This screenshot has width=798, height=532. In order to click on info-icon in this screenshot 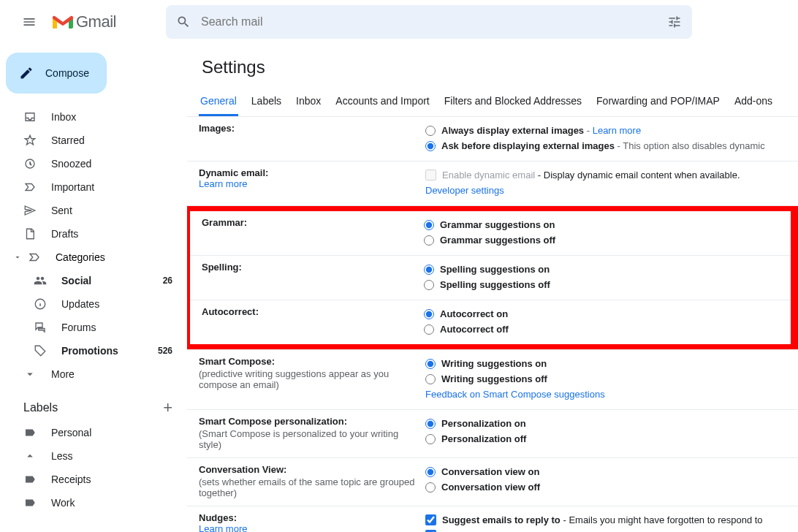, I will do `click(40, 304)`.